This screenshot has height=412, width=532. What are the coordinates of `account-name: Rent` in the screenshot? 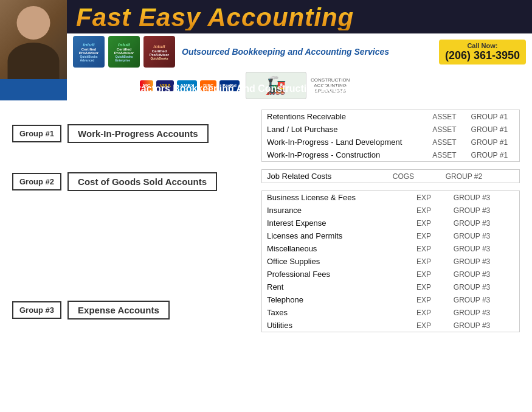 It's located at (337, 287).